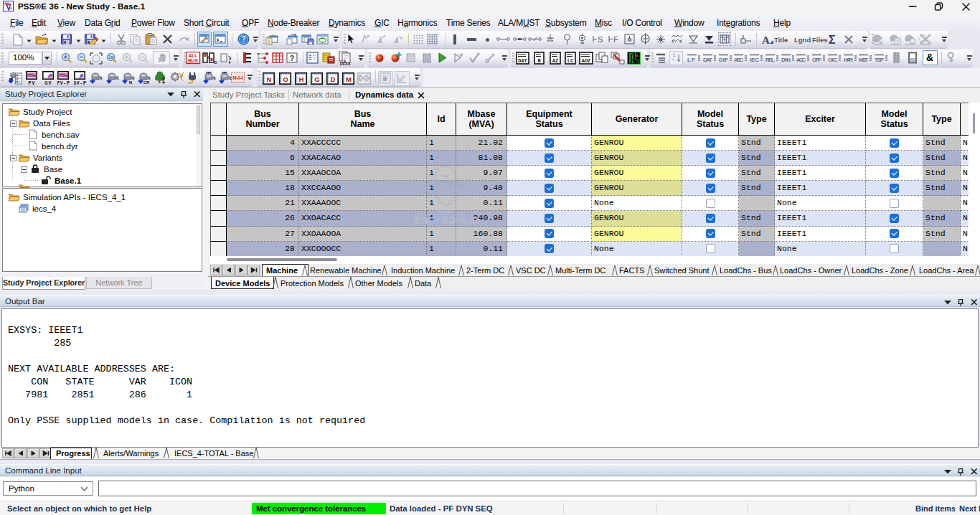  Describe the element at coordinates (555, 61) in the screenshot. I see `svg-text: AZ` at that location.